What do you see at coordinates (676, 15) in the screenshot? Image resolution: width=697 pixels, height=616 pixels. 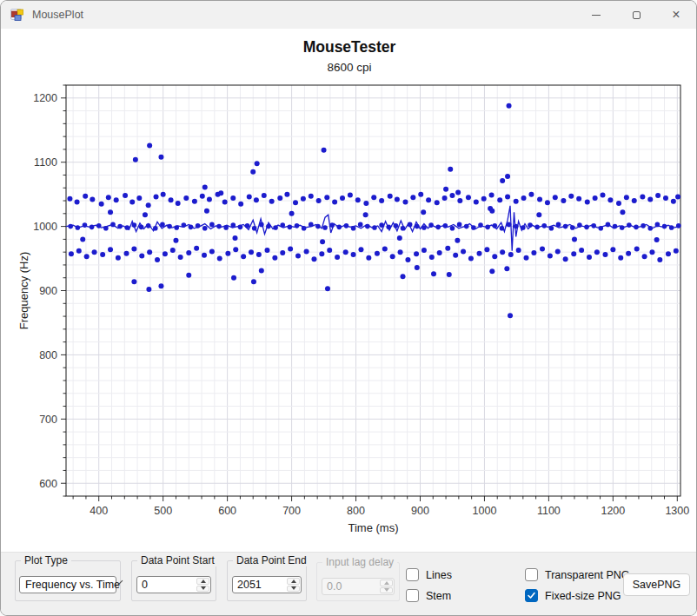 I see `close-button: ×` at bounding box center [676, 15].